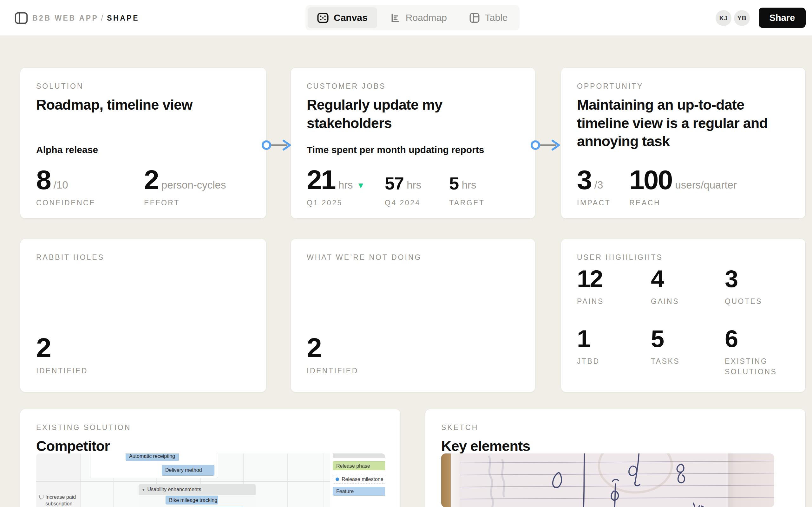 The width and height of the screenshot is (812, 507). Describe the element at coordinates (609, 361) in the screenshot. I see `stat-label: JTBD` at that location.